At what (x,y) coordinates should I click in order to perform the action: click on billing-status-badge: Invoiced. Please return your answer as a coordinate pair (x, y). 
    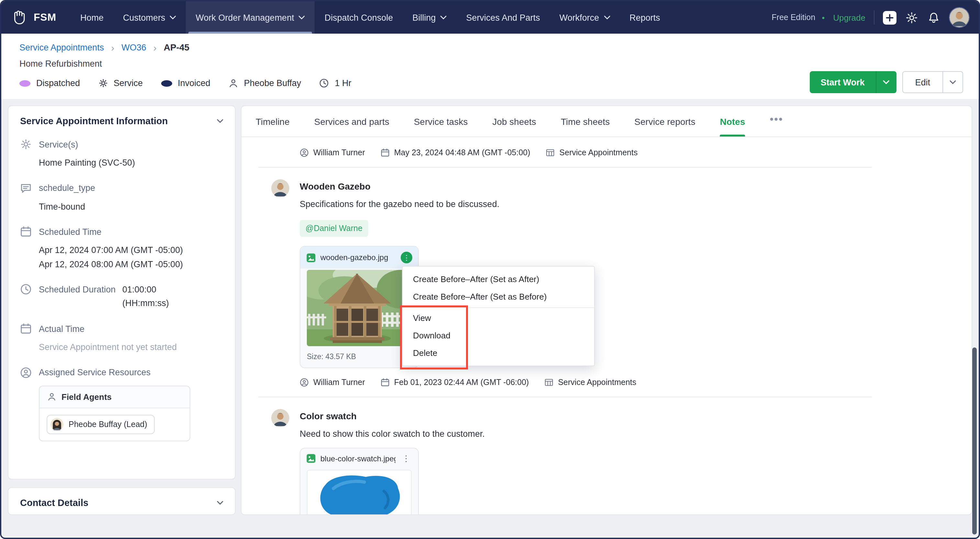
    Looking at the image, I should click on (186, 83).